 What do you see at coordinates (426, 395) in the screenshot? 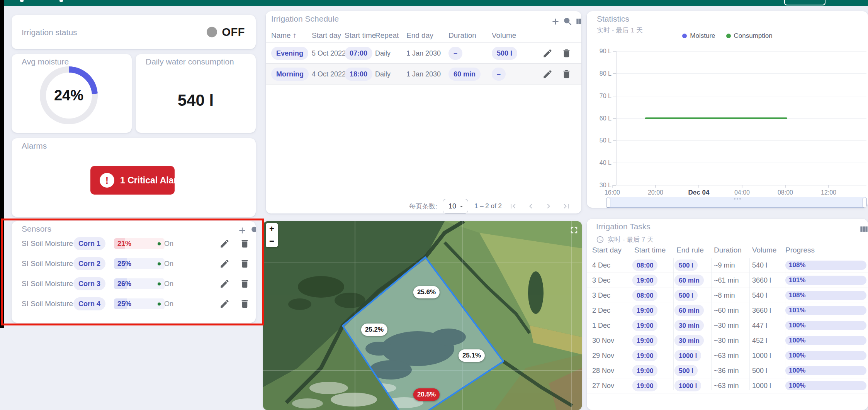
I see `moisture-marker-alert: 20.5%` at bounding box center [426, 395].